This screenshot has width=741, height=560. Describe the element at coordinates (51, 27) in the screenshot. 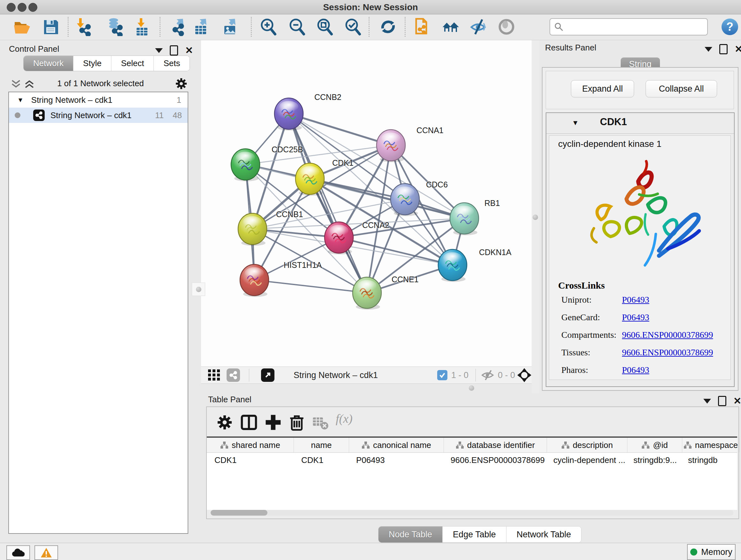

I see `save-session-icon` at that location.